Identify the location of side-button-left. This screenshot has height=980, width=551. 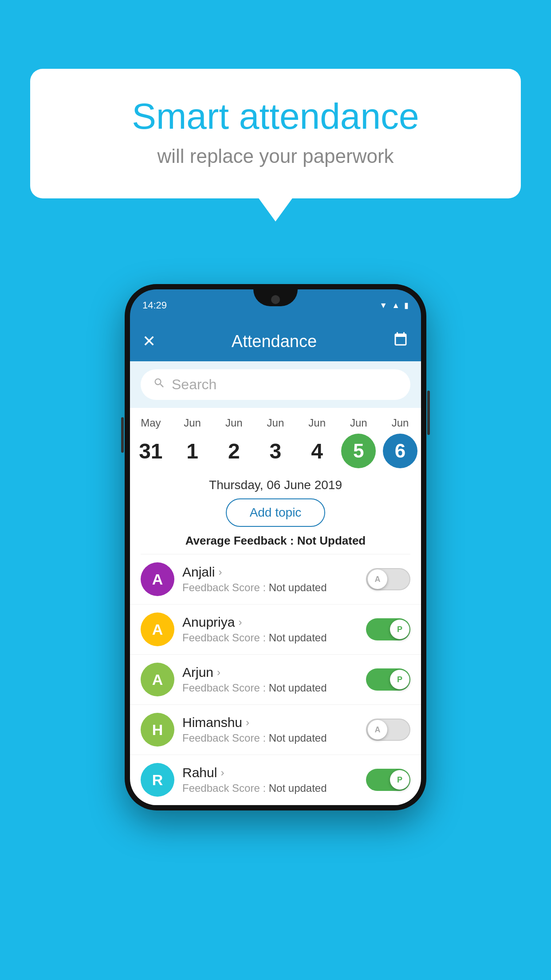
(122, 435).